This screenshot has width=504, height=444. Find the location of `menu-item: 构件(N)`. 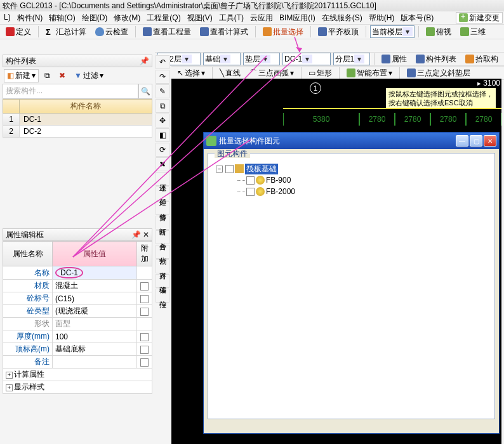

menu-item: 构件(N) is located at coordinates (30, 18).